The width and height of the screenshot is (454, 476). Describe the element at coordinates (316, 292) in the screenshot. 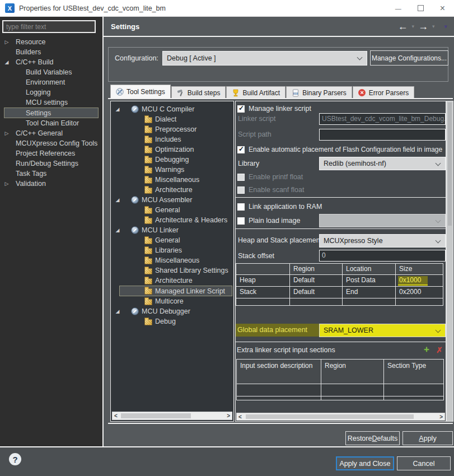

I see `stack-row-region: Default` at that location.